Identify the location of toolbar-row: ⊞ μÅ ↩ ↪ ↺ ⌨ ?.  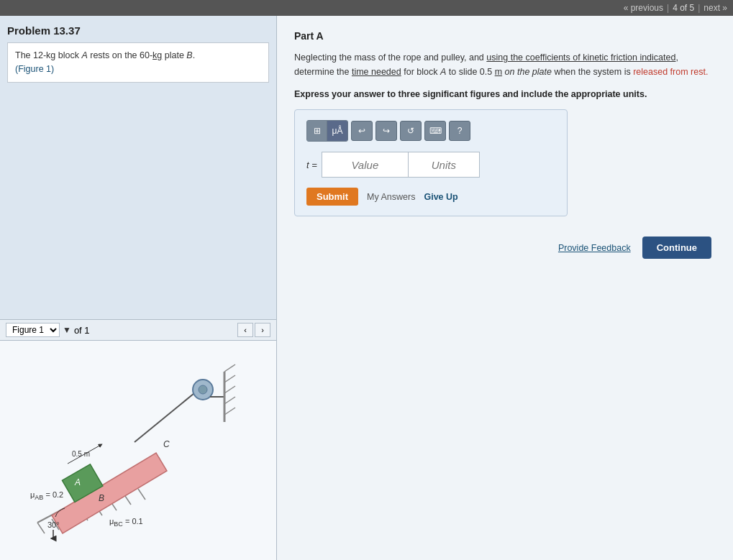
(431, 131).